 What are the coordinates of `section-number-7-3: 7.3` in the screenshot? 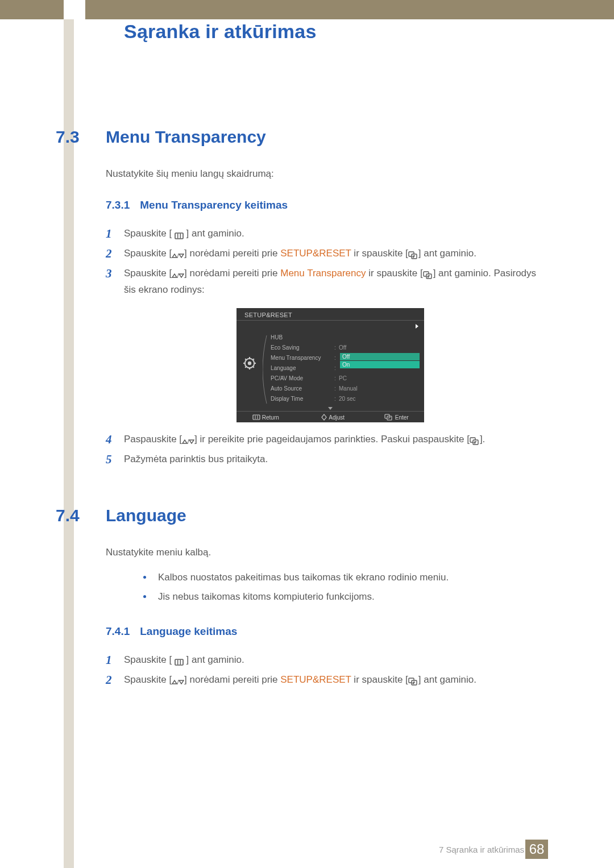 It's located at (68, 137).